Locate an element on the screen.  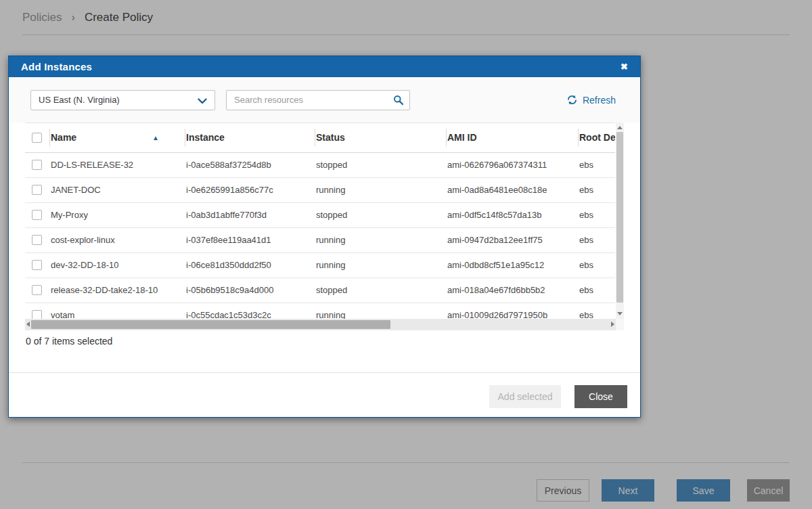
table-row: release-32-DD-take2-18-10 i-05b6b9518c9a… is located at coordinates (320, 290).